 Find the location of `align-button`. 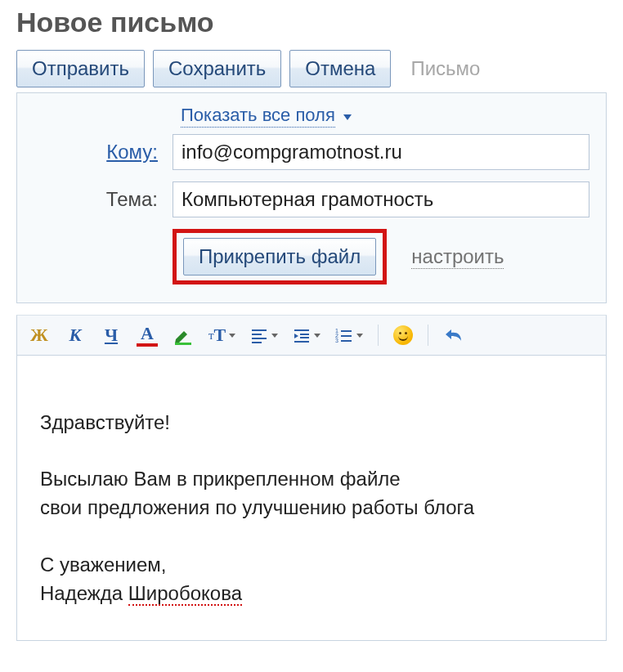

align-button is located at coordinates (264, 335).